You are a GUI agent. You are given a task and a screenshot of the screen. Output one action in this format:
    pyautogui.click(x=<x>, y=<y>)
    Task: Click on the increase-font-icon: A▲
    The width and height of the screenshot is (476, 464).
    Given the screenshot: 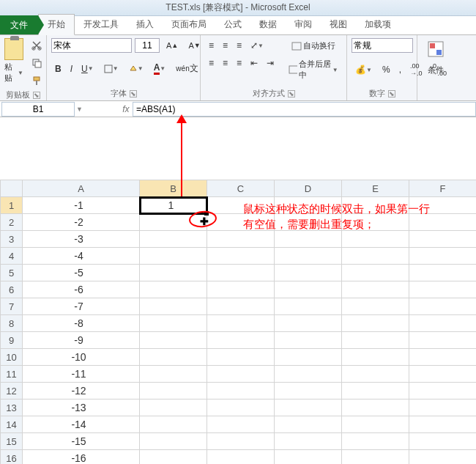 What is the action you would take?
    pyautogui.click(x=172, y=45)
    